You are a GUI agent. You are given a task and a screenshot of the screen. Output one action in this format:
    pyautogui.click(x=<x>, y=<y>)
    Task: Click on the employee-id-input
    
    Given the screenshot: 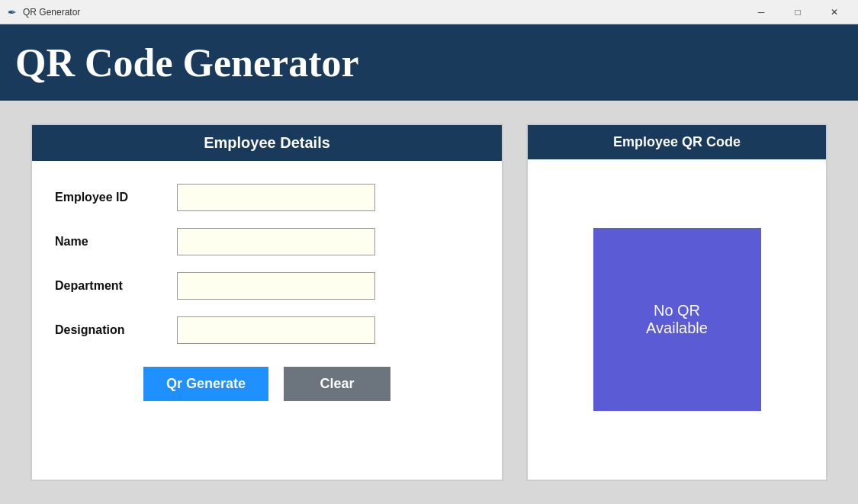 What is the action you would take?
    pyautogui.click(x=276, y=197)
    